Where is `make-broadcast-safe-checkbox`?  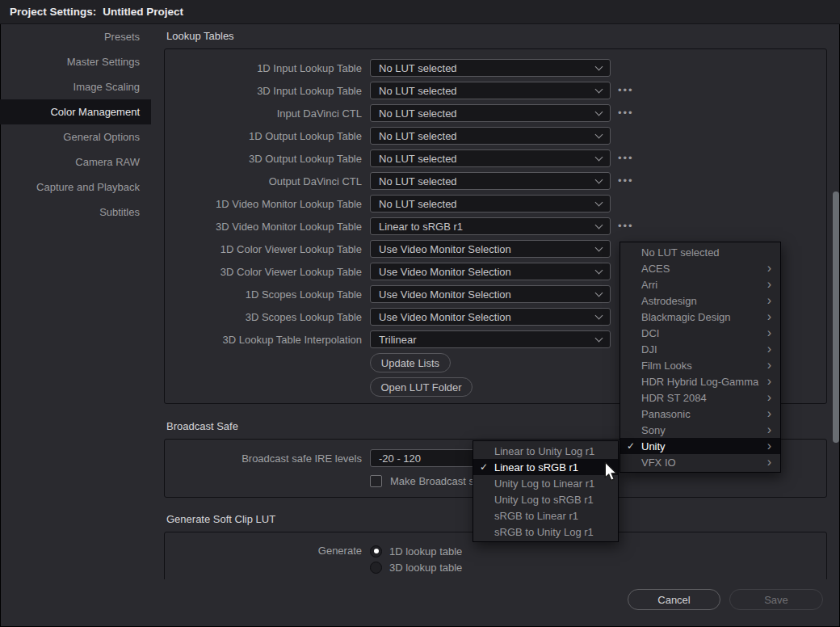 make-broadcast-safe-checkbox is located at coordinates (376, 482).